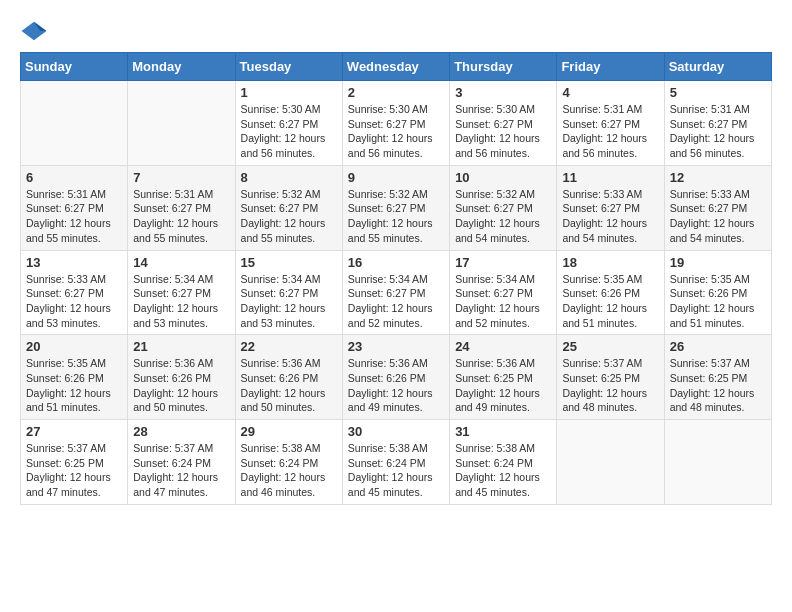 The image size is (792, 612). Describe the element at coordinates (74, 208) in the screenshot. I see `calendar-cell: 6Sunrise: 5:31 AM Sunset: 6:27 PM Daylig…` at that location.